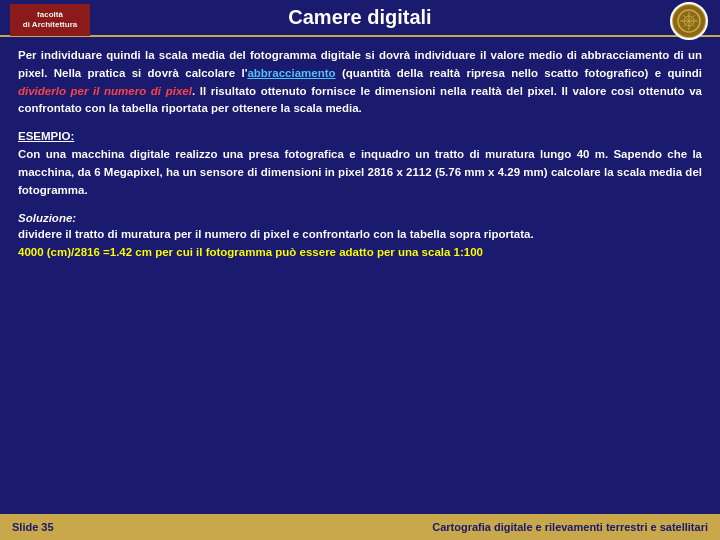  I want to click on course-name: Cartografia digitale e rilevamenti terre…, so click(570, 527).